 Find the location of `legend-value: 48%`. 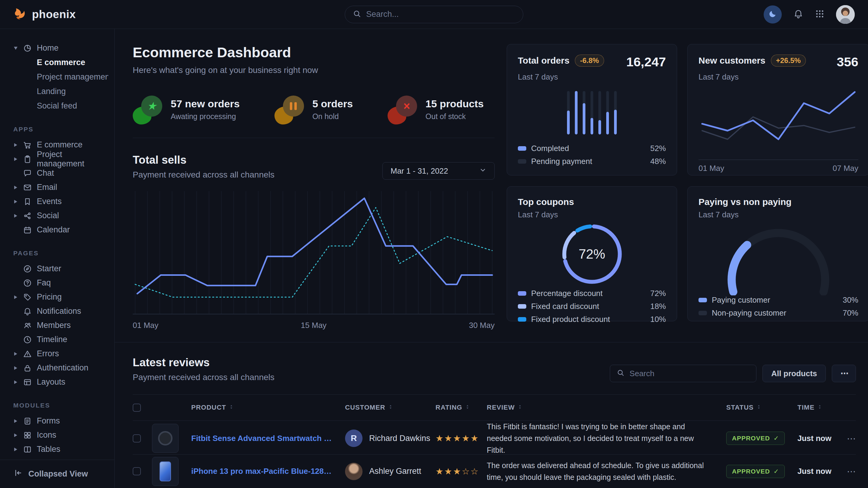

legend-value: 48% is located at coordinates (658, 161).